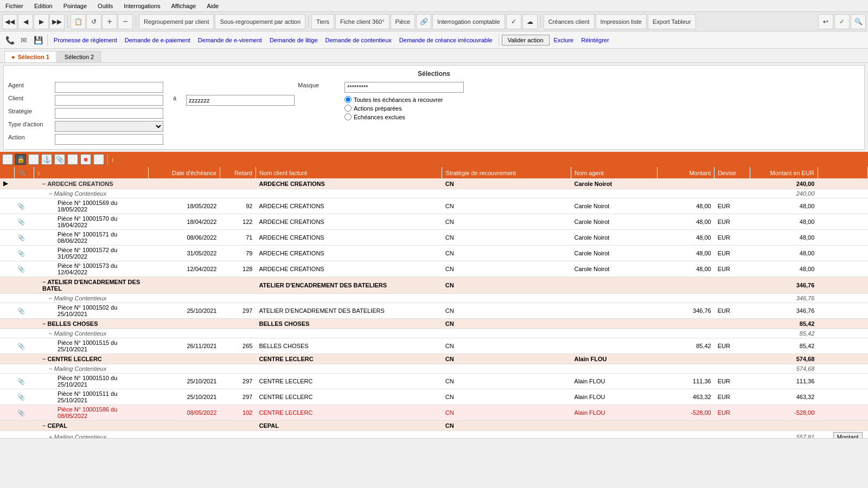 The image size is (868, 488). Describe the element at coordinates (43, 6) in the screenshot. I see `menu-edition: Edition` at that location.